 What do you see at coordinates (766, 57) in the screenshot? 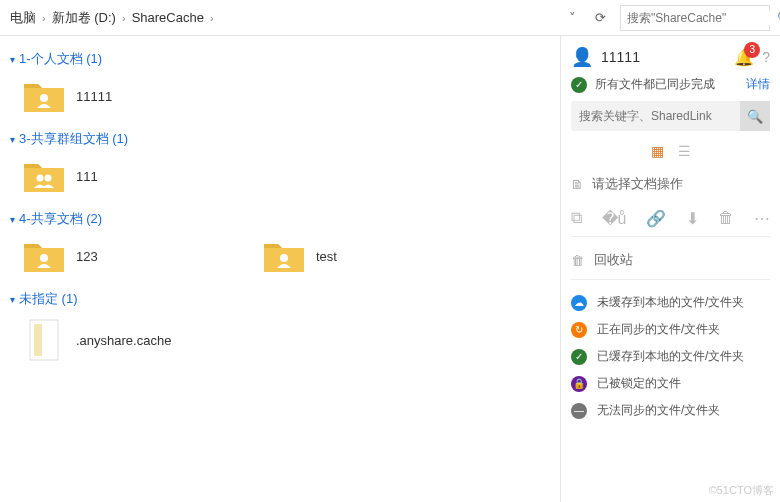
I see `help-button: ?` at bounding box center [766, 57].